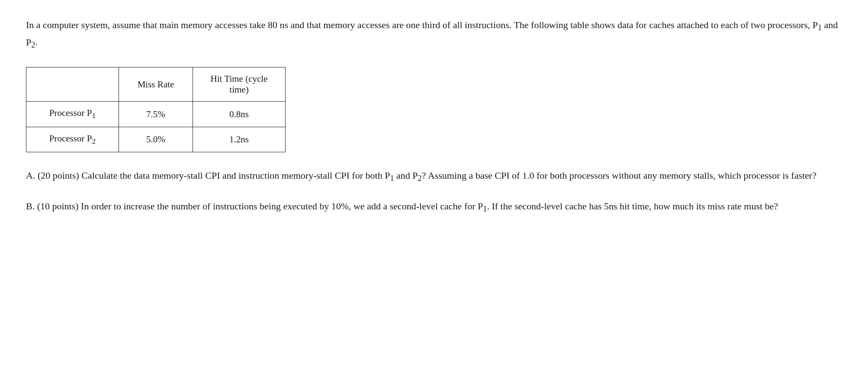 The width and height of the screenshot is (868, 385). Describe the element at coordinates (434, 176) in the screenshot. I see `question-a: A. (20 points) Calculate the data memory…` at that location.